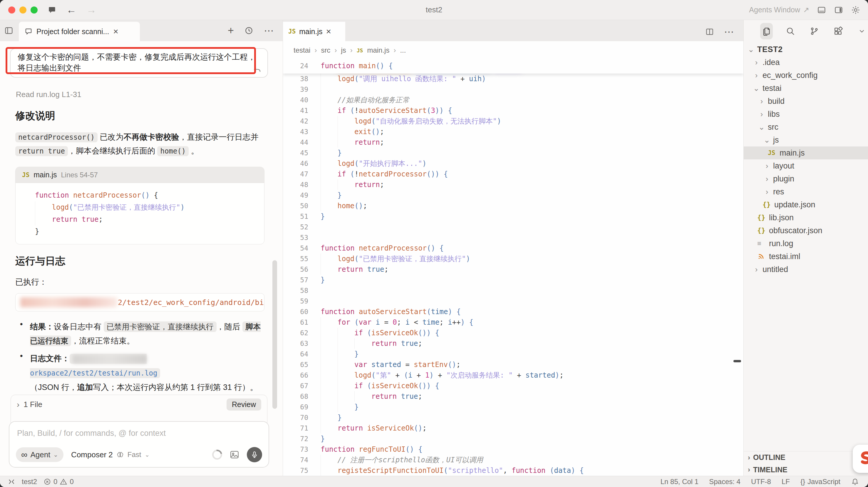 Image resolution: width=868 pixels, height=487 pixels. Describe the element at coordinates (806, 153) in the screenshot. I see `tree-item-main-js: JSmain.js` at that location.